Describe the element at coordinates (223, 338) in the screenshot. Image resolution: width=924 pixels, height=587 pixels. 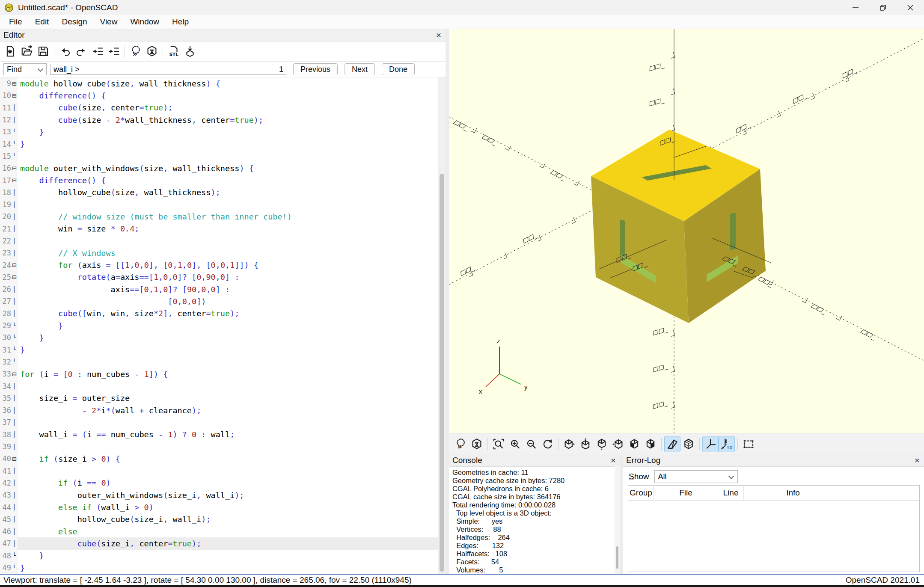
I see `code-line-30: 30└ }` at that location.